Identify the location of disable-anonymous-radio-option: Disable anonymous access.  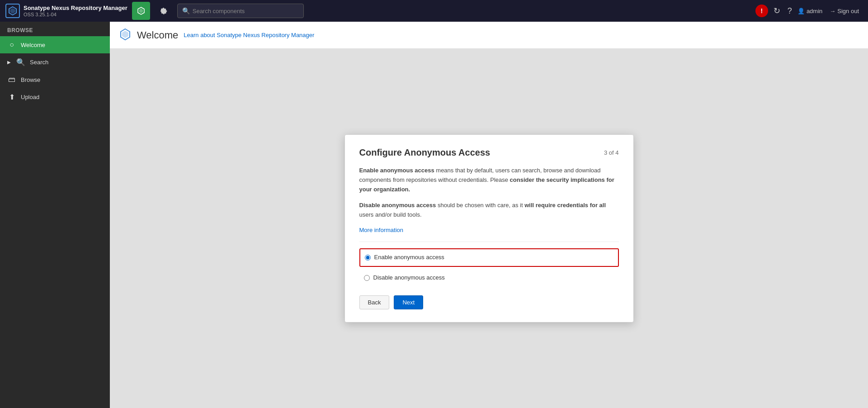
(489, 278).